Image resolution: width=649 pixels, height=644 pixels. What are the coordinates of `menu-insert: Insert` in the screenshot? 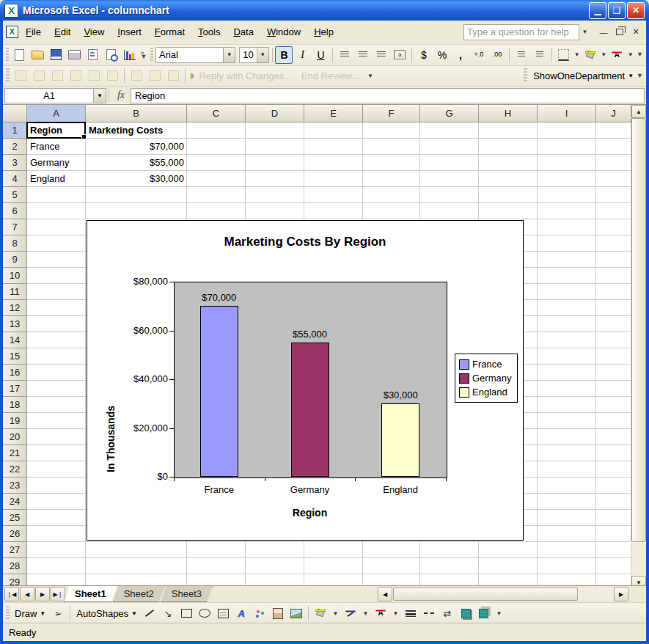 It's located at (129, 32).